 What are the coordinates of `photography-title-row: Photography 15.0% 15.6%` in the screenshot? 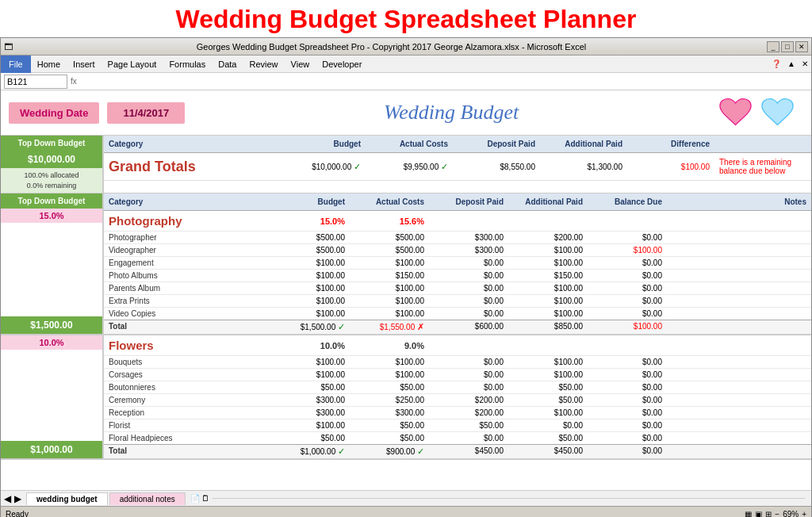 It's located at (458, 220).